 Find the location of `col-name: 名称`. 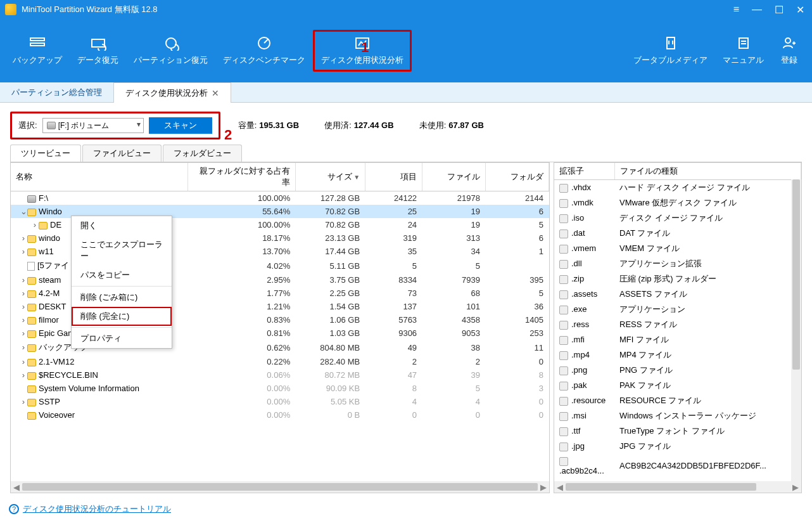

col-name: 名称 is located at coordinates (99, 178).